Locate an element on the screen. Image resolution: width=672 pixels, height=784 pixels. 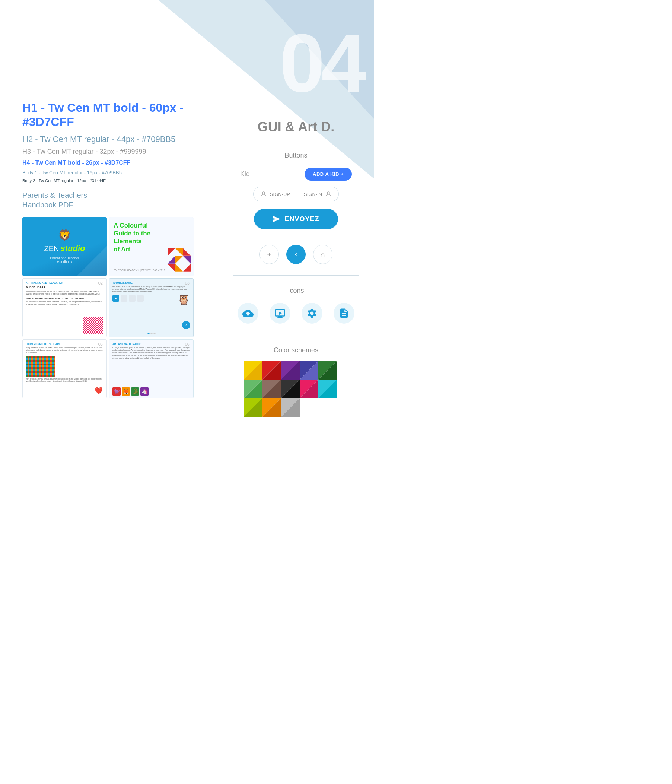
tutorial-figure: 🦉 is located at coordinates (184, 300).